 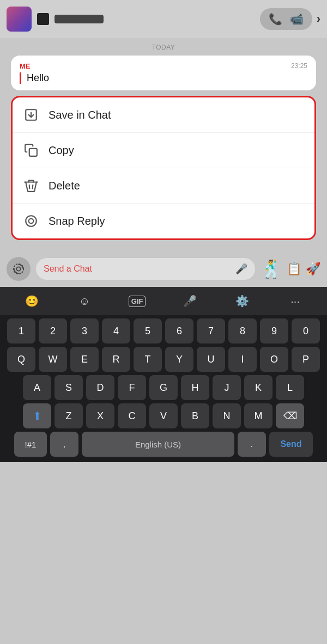 I want to click on send-key: Send, so click(x=291, y=444).